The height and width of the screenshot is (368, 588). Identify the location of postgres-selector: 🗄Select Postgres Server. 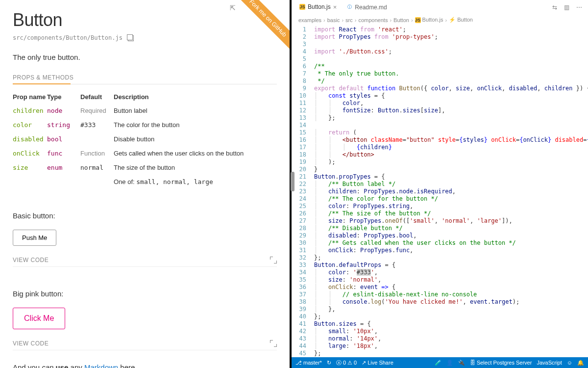
(501, 363).